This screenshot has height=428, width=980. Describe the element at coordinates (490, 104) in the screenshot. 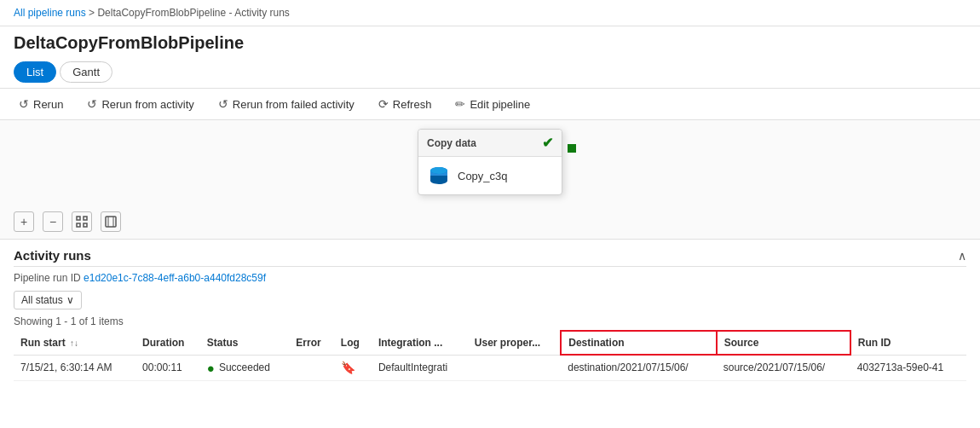

I see `toolbar: ↺ Rerun ↺ Rerun from activity ↺ Rerun fr…` at that location.